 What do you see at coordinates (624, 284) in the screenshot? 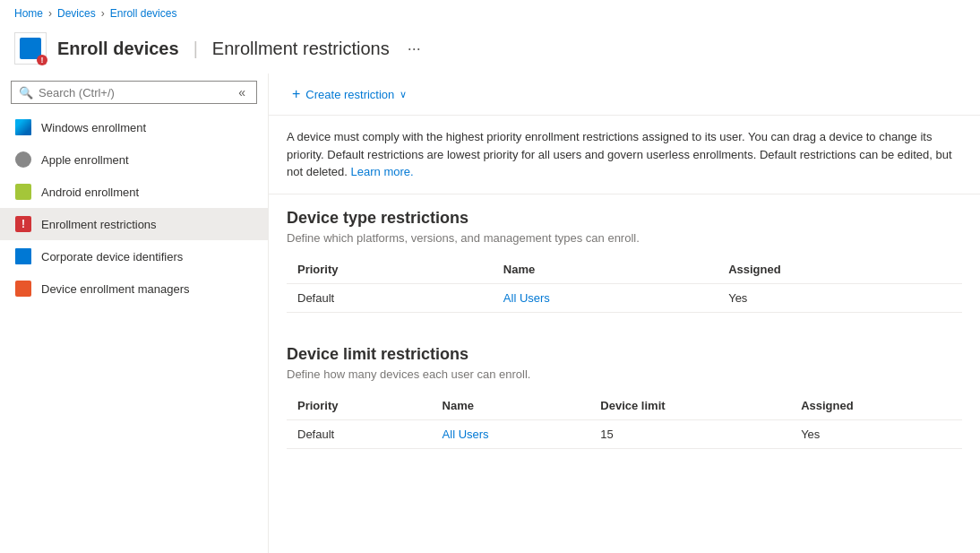
I see `device-type-table: Priority Name Assigned Default All Users…` at bounding box center [624, 284].